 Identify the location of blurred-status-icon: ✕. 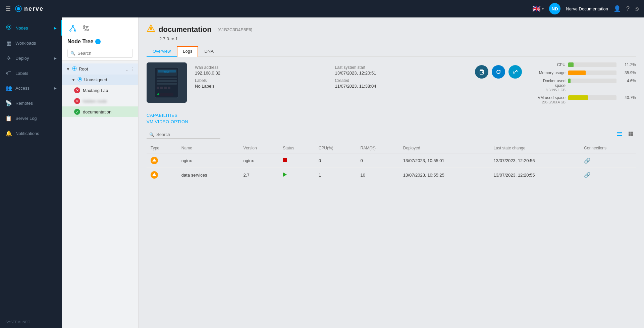
(77, 101).